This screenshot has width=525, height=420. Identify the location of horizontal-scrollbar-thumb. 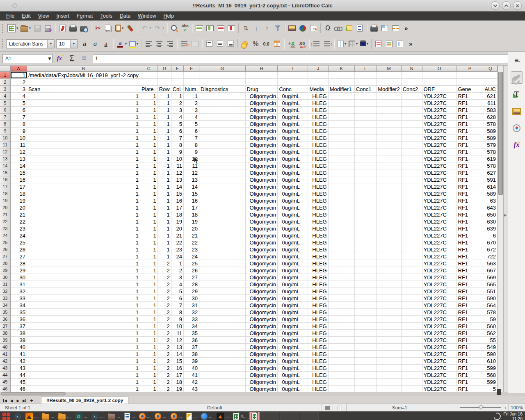
(33, 394).